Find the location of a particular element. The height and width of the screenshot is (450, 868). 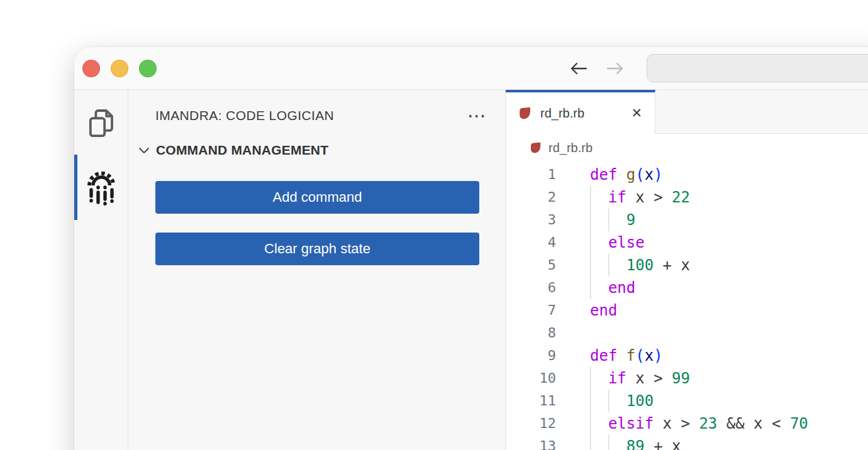

code-text: else is located at coordinates (618, 243).